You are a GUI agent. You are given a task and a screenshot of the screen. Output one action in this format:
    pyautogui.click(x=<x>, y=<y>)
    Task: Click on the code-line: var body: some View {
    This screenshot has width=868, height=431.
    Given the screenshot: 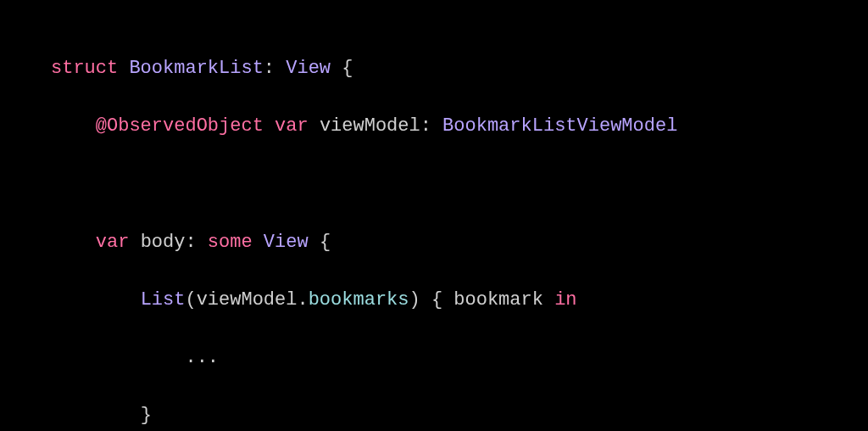 What is the action you would take?
    pyautogui.click(x=434, y=243)
    